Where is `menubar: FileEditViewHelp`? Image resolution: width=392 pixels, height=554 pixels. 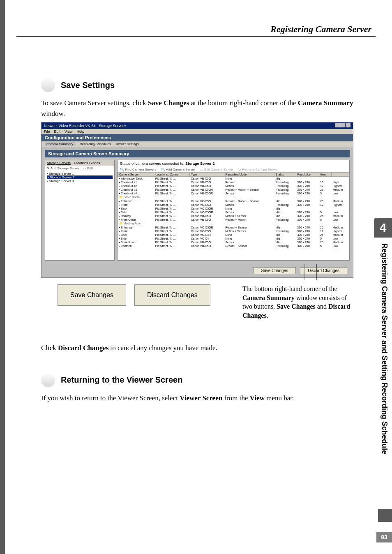
menubar: FileEditViewHelp is located at coordinates (197, 132).